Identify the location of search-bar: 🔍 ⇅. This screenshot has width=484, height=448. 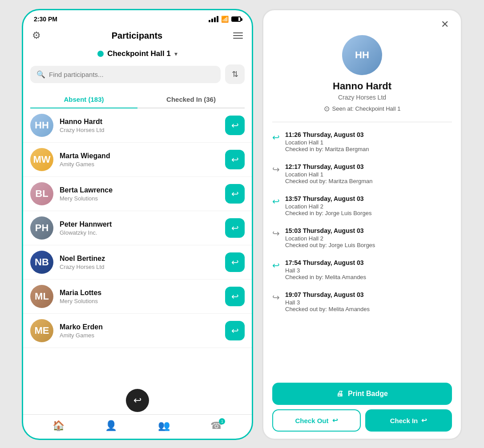
(137, 78).